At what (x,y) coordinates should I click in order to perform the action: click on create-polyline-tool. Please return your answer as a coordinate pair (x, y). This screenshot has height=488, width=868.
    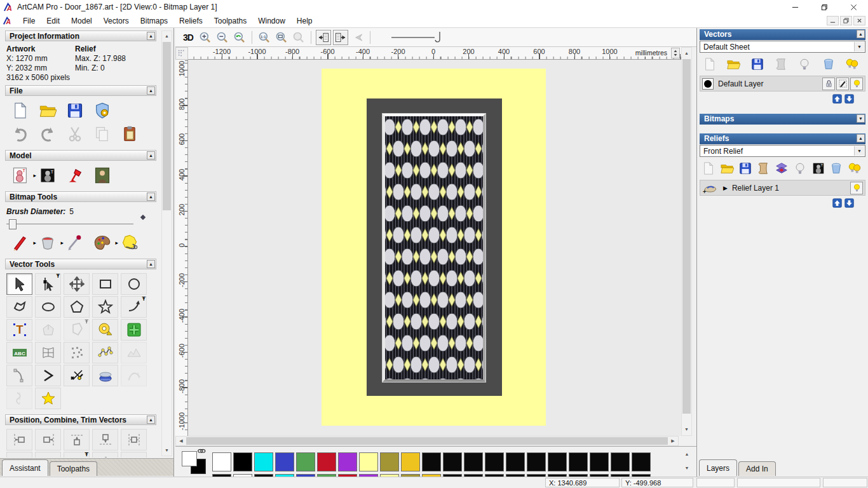
    Looking at the image, I should click on (19, 307).